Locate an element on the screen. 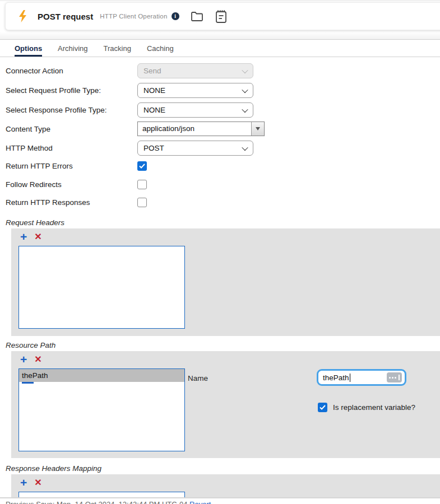  form-row-http-method: HTTP Method POST is located at coordinates (129, 148).